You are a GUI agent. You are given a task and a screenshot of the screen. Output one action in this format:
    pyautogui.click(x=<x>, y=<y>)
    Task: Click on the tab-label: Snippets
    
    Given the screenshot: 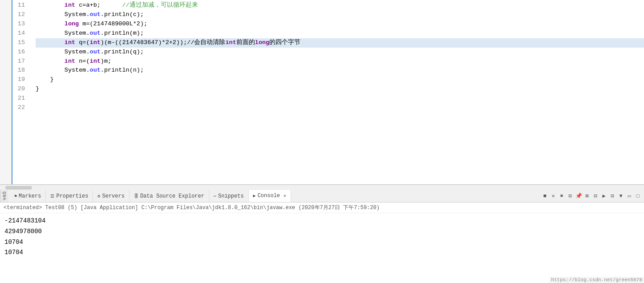 What is the action you would take?
    pyautogui.click(x=231, y=196)
    